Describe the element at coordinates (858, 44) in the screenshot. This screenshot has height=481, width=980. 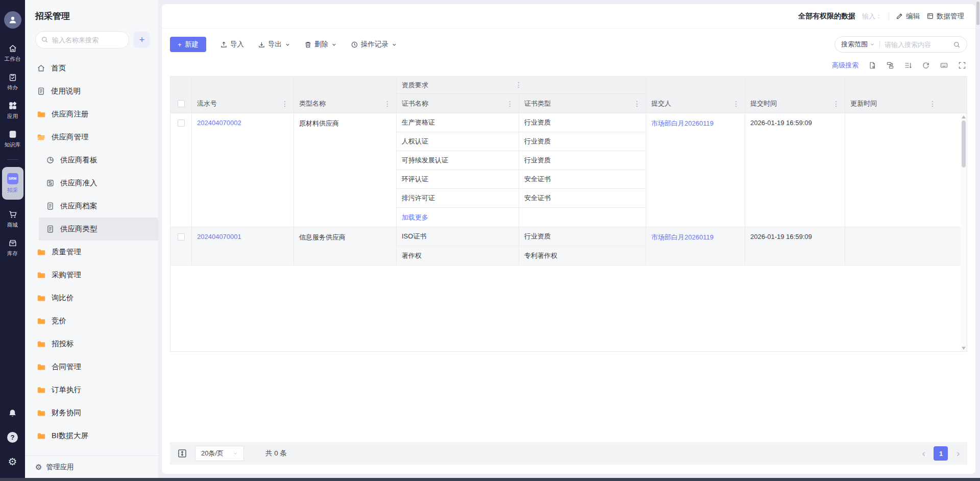
I see `search-scope-select: 搜索范围` at that location.